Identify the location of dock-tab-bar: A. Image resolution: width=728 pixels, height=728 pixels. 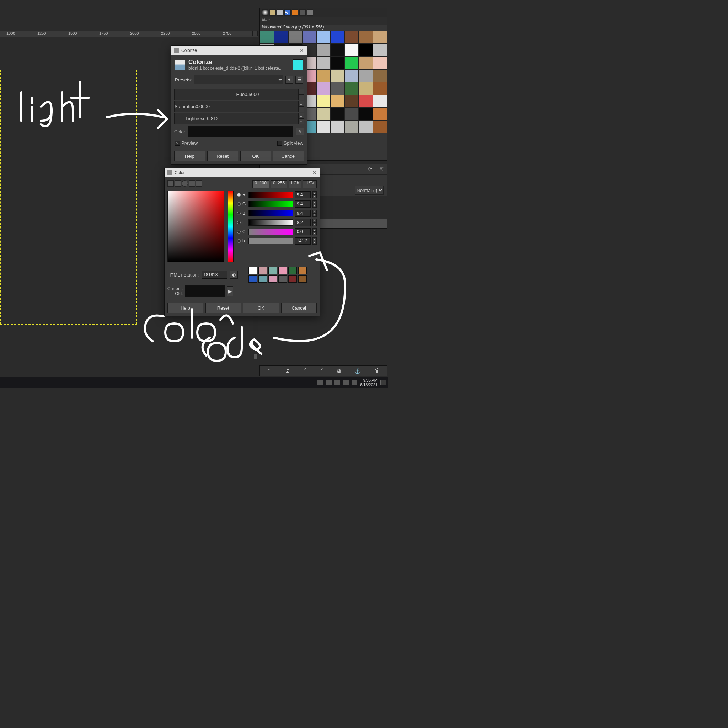
(323, 12).